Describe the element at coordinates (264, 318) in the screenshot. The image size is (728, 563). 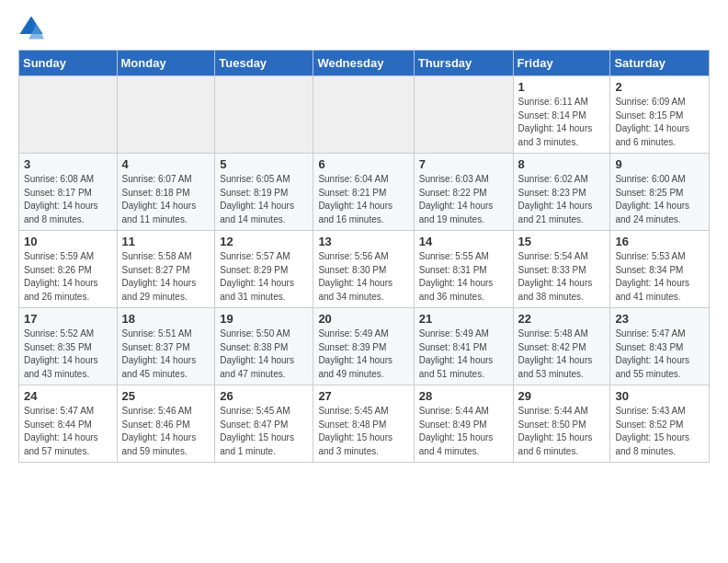
I see `day-number: 19` at that location.